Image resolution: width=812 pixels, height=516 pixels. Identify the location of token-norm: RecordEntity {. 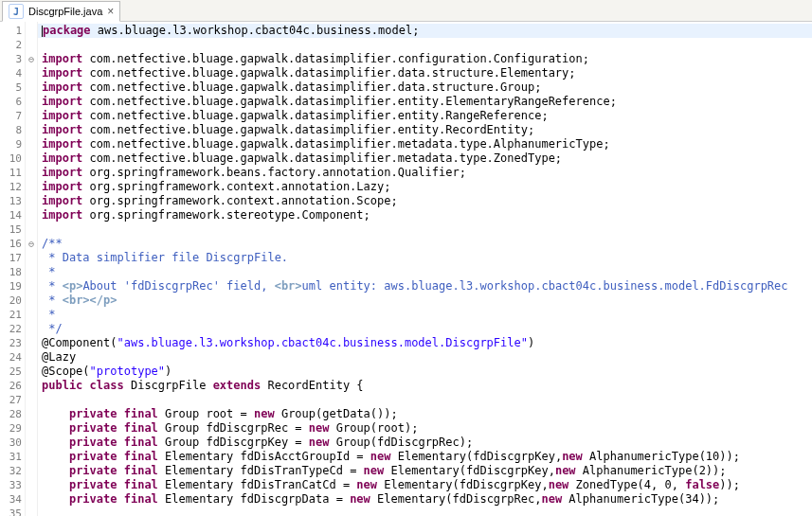
(312, 385).